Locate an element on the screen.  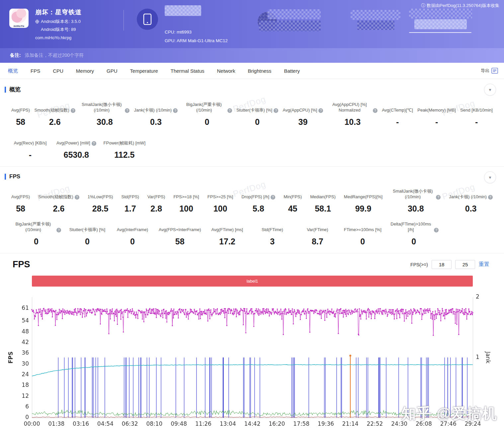
tab-gpu: GPU is located at coordinates (112, 71).